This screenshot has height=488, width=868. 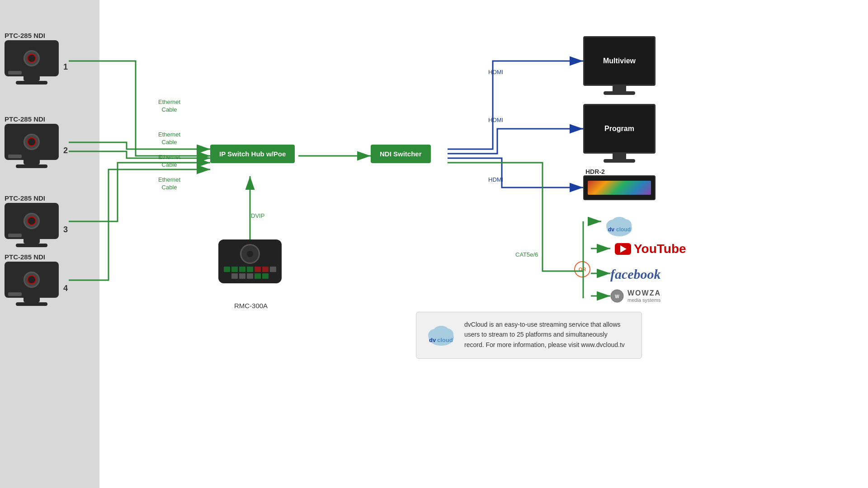 What do you see at coordinates (32, 221) in the screenshot?
I see `camera-3-body` at bounding box center [32, 221].